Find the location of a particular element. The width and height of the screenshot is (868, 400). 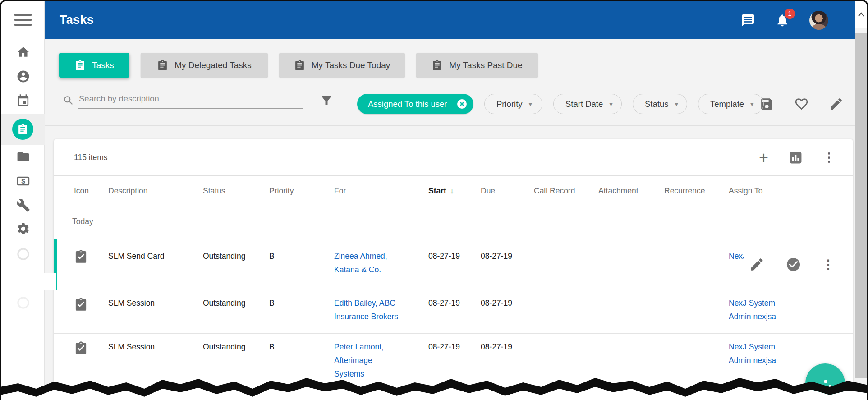

column-header-description: Description is located at coordinates (156, 191).